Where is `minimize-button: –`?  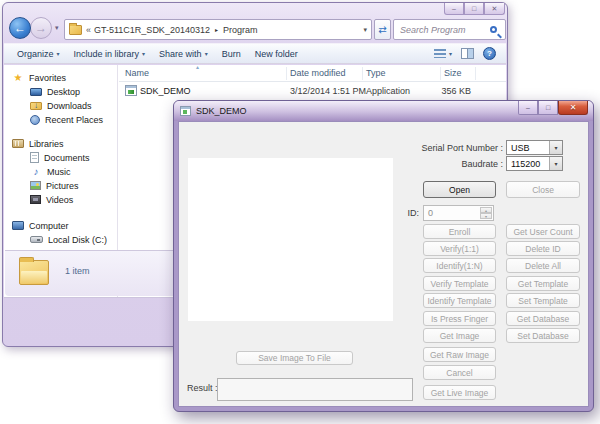 minimize-button: – is located at coordinates (454, 9).